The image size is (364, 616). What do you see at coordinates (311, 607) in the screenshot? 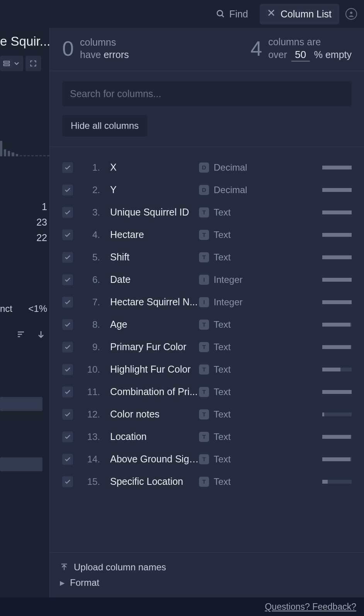
I see `feedback-link: Questions? Feedback?` at bounding box center [311, 607].